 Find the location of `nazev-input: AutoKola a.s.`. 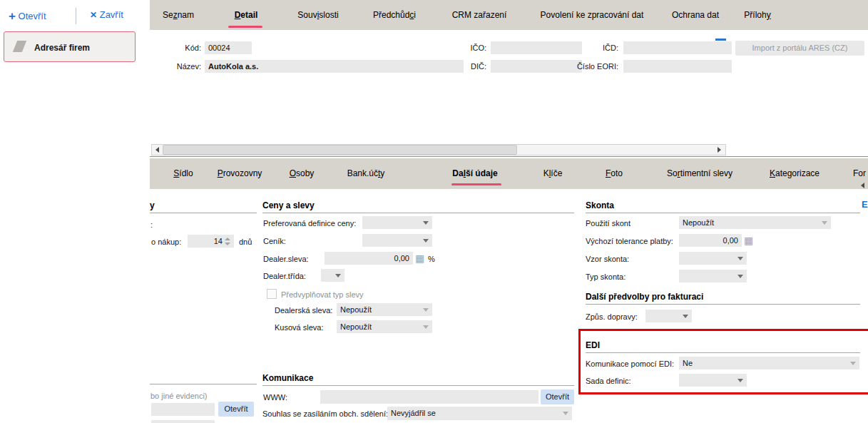

nazev-input: AutoKola a.s. is located at coordinates (334, 66).